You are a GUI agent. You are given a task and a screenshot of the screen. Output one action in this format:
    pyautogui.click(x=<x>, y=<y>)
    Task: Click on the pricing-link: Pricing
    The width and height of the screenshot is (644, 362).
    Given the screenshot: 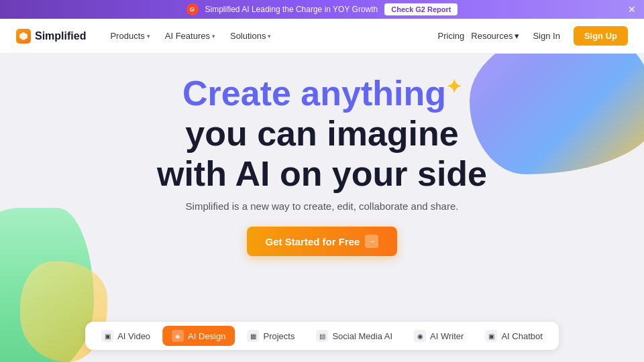 What is the action you would take?
    pyautogui.click(x=451, y=36)
    